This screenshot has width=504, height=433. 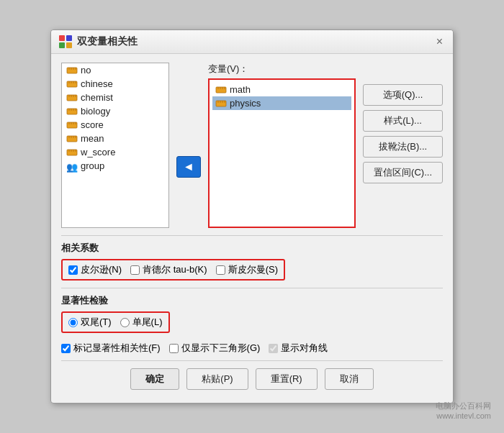 What do you see at coordinates (189, 145) in the screenshot?
I see `arrow-section: ◄` at bounding box center [189, 145].